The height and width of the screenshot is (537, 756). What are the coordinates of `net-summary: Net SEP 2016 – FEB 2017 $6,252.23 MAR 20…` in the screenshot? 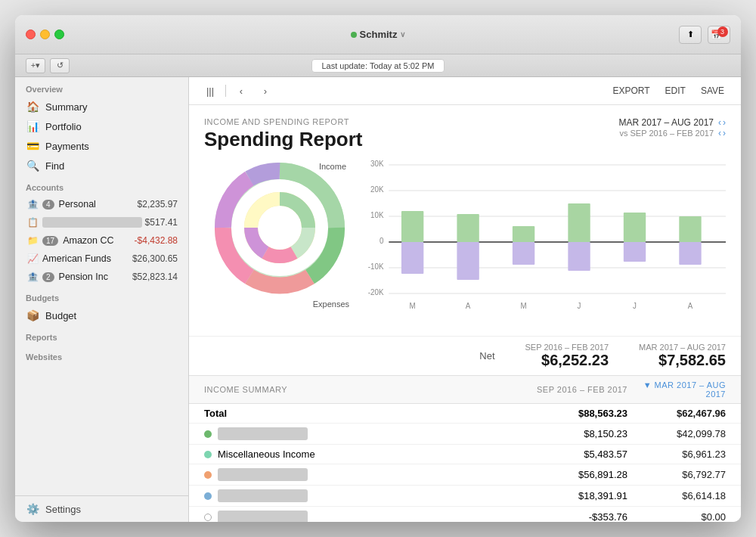 It's located at (465, 355).